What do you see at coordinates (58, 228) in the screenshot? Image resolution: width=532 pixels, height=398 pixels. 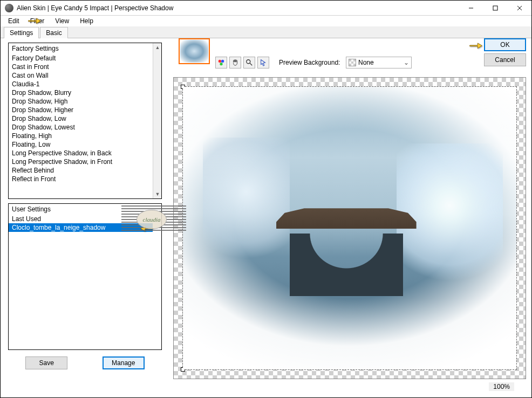 I see `selected-preset-label: Cloclo_tombe_la_neige_shadow` at bounding box center [58, 228].